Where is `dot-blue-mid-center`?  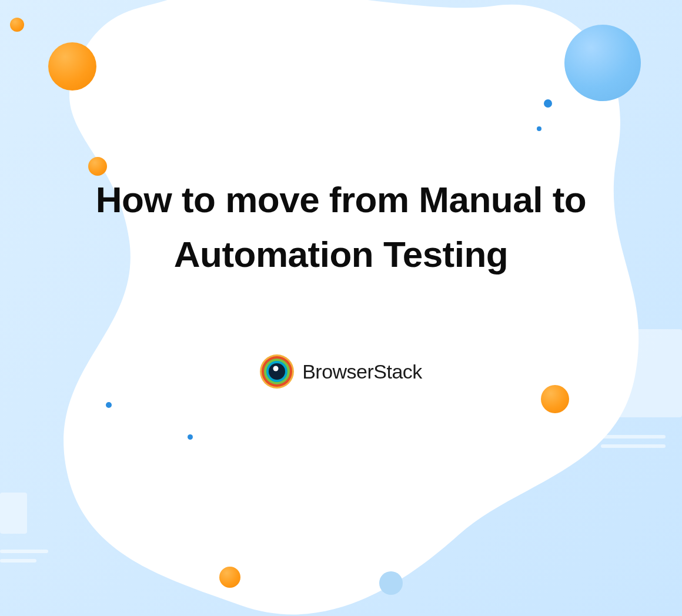
dot-blue-mid-center is located at coordinates (190, 437).